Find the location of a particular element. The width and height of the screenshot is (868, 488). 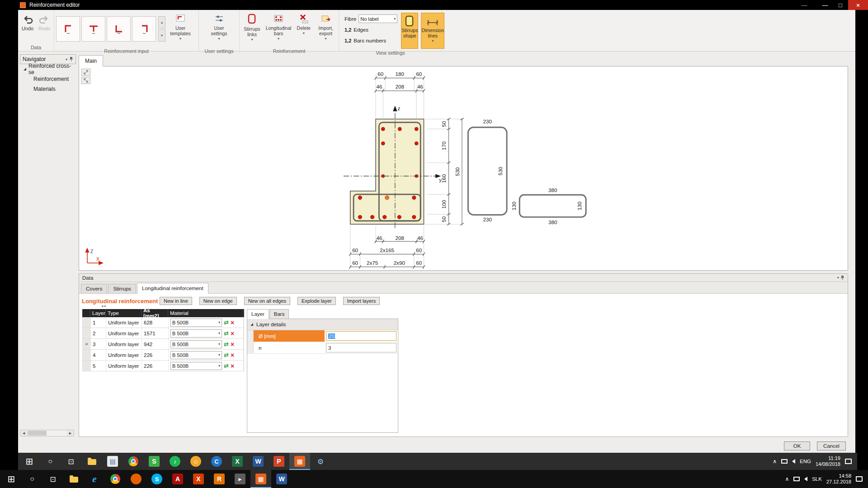

tray-clock: 11:19 14/08/2018 is located at coordinates (828, 461).